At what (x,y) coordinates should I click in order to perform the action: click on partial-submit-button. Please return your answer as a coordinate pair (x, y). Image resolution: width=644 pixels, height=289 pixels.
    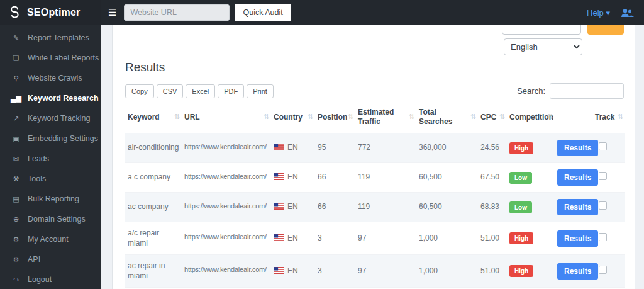
    Looking at the image, I should click on (606, 30).